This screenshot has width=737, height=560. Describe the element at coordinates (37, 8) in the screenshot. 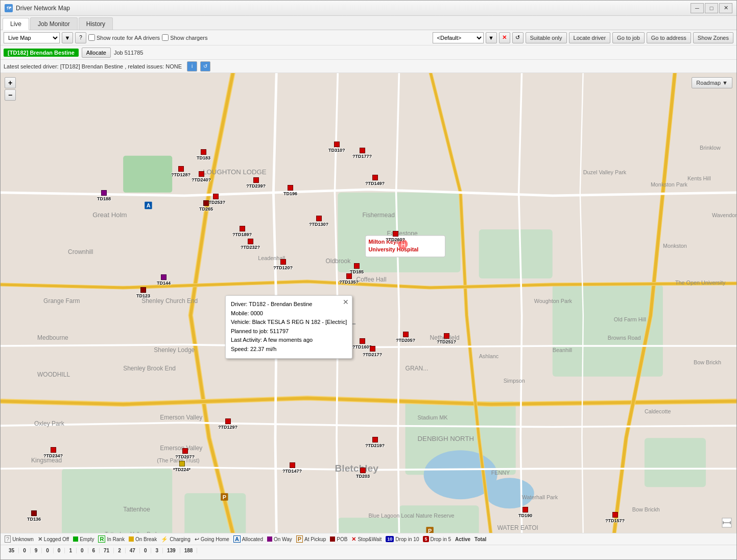

I see `title-bar-left: 🗺 Driver Network Map` at that location.